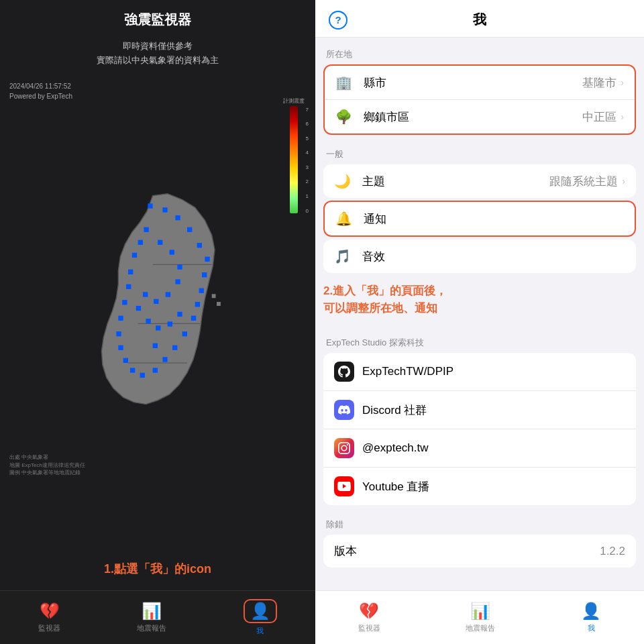 This screenshot has width=644, height=644. Describe the element at coordinates (47, 465) in the screenshot. I see `map-credits: 出處 中央氣象署 地圖 ExpTech違用法律追究責任 圖例 中央氣象署等地地震…` at that location.